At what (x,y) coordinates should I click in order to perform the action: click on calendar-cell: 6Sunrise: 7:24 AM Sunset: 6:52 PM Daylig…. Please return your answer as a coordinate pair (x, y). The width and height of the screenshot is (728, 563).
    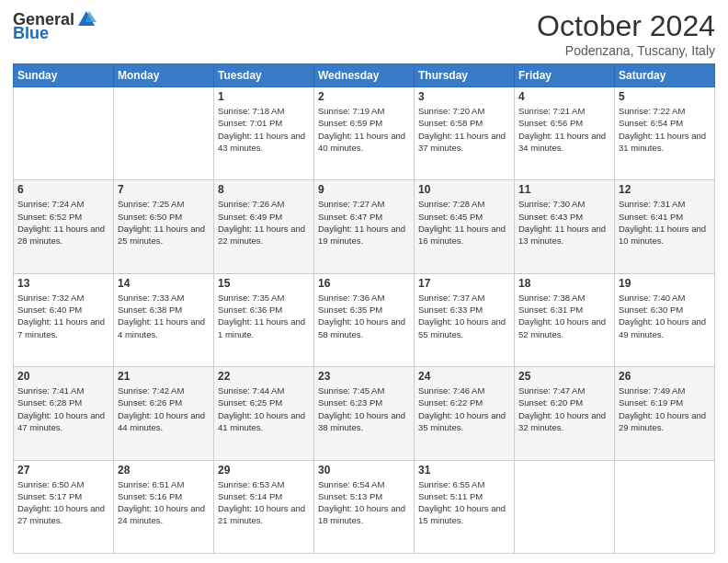
    Looking at the image, I should click on (64, 226).